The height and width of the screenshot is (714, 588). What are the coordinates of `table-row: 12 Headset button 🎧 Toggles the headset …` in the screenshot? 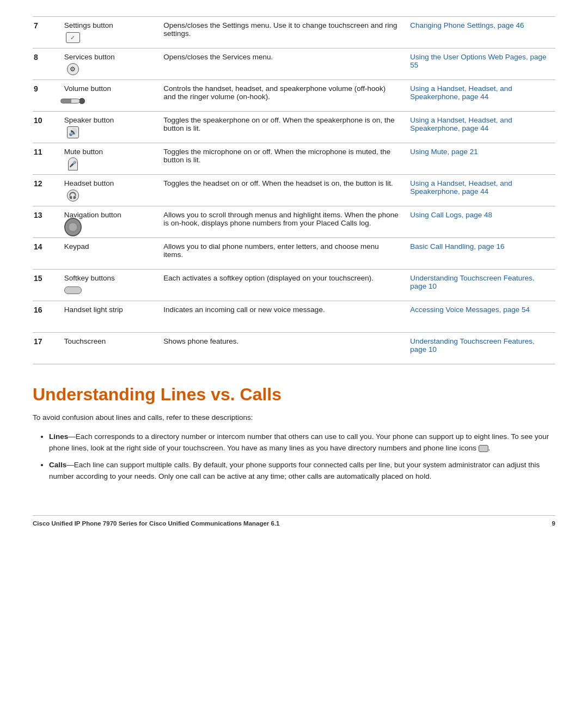 It's located at (294, 191).